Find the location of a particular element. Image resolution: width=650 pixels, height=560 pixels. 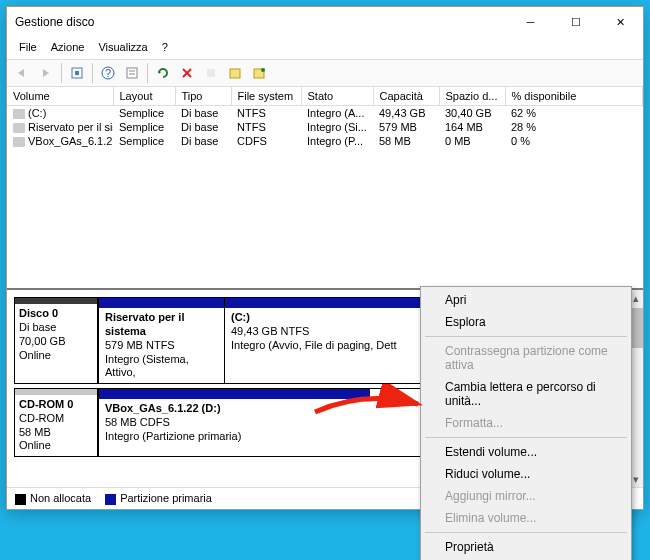

ctx-mark-active: Contrassegna partizione come attiva is located at coordinates (526, 358).